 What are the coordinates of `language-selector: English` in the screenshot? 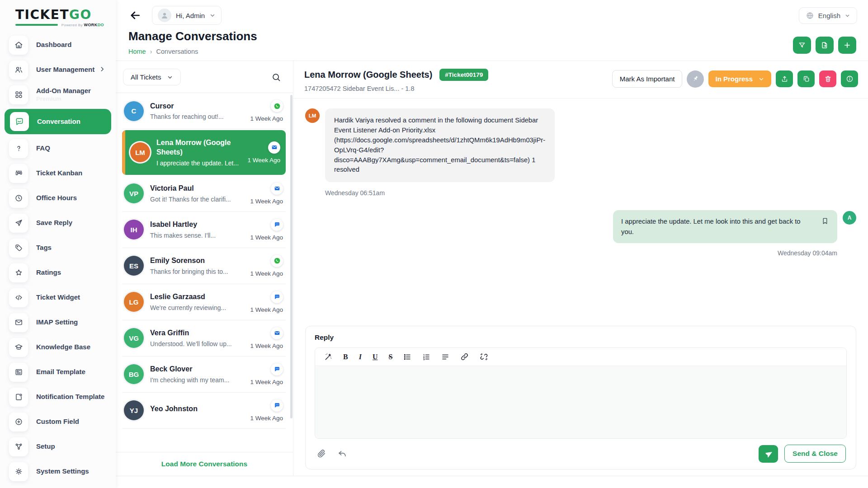 It's located at (828, 15).